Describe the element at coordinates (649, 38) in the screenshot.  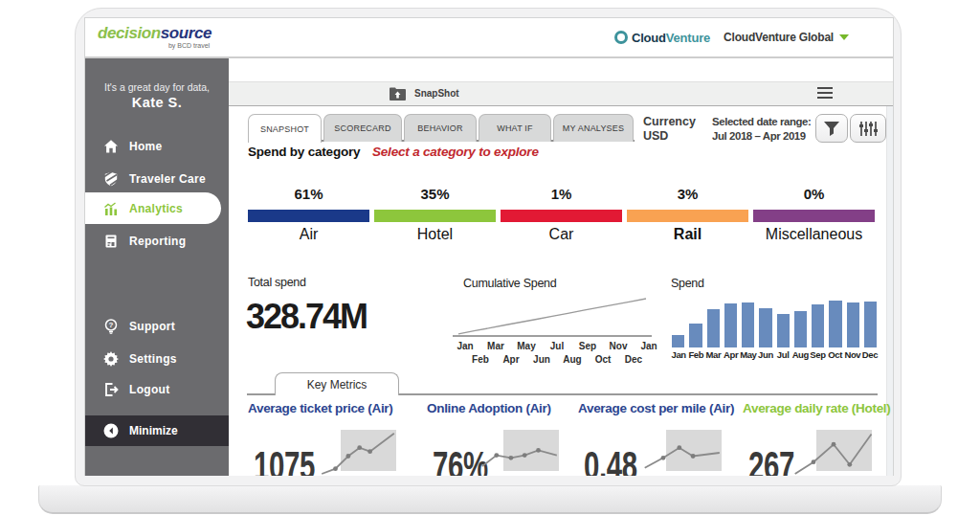
I see `cloudventure-brand-1: Cloud` at that location.